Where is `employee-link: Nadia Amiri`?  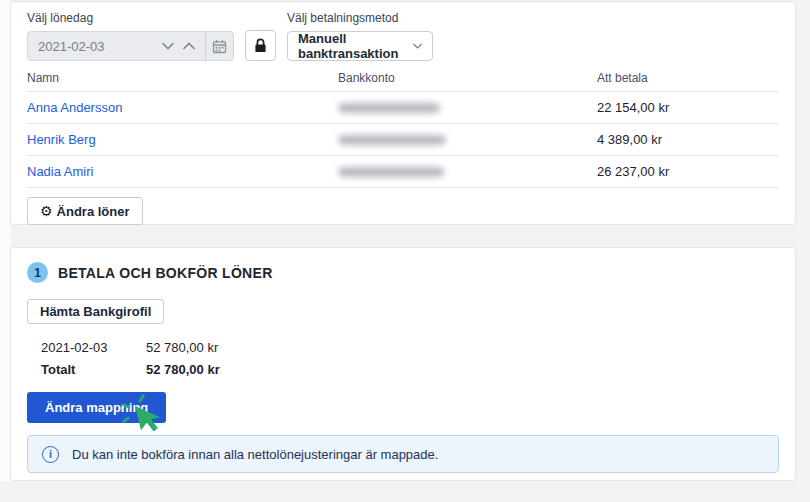 employee-link: Nadia Amiri is located at coordinates (60, 172).